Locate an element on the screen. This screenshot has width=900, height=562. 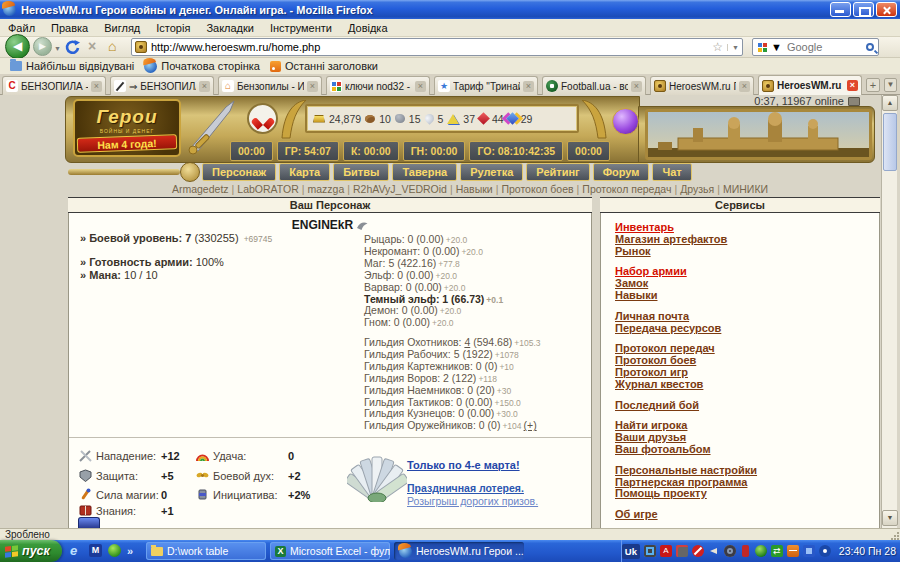
tray-network-icon is located at coordinates (825, 551).